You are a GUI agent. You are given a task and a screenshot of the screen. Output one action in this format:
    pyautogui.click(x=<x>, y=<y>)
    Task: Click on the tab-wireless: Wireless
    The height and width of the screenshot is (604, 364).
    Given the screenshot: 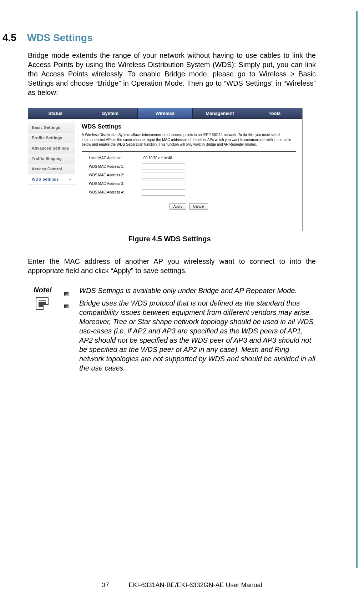 What is the action you would take?
    pyautogui.click(x=165, y=114)
    